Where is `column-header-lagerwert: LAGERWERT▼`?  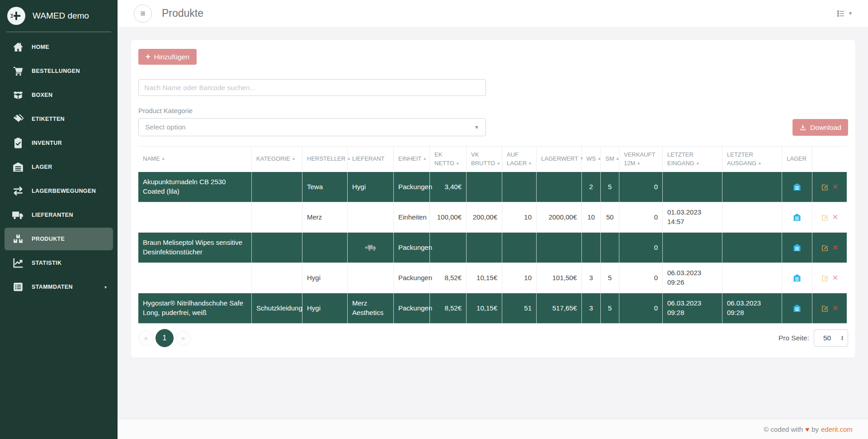 column-header-lagerwert: LAGERWERT▼ is located at coordinates (559, 159).